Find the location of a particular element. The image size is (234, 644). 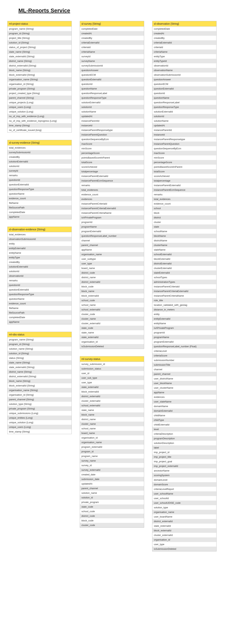

table-header: sl-observation-evidence {String} is located at coordinates (39, 230).